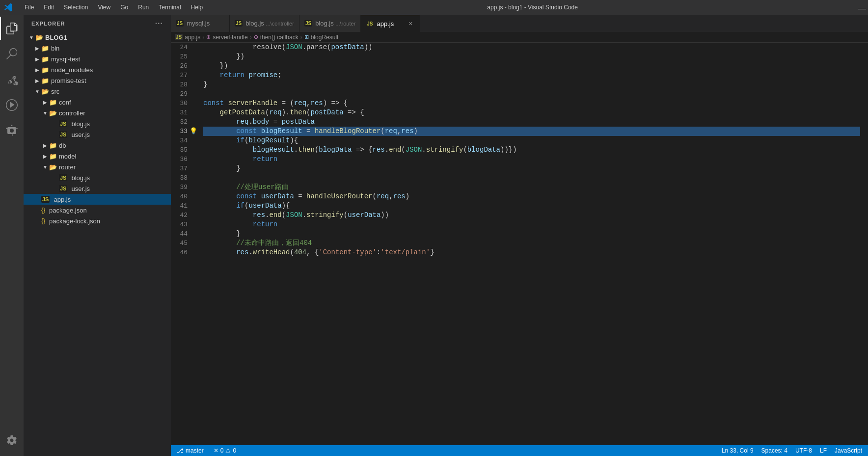 This screenshot has height=456, width=868. Describe the element at coordinates (532, 57) in the screenshot. I see `code-line-25: })` at that location.